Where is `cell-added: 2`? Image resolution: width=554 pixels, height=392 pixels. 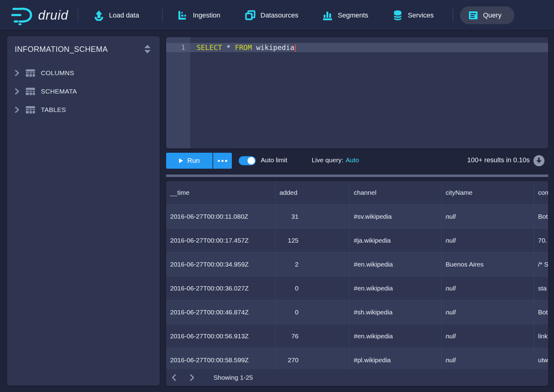 cell-added: 2 is located at coordinates (313, 264).